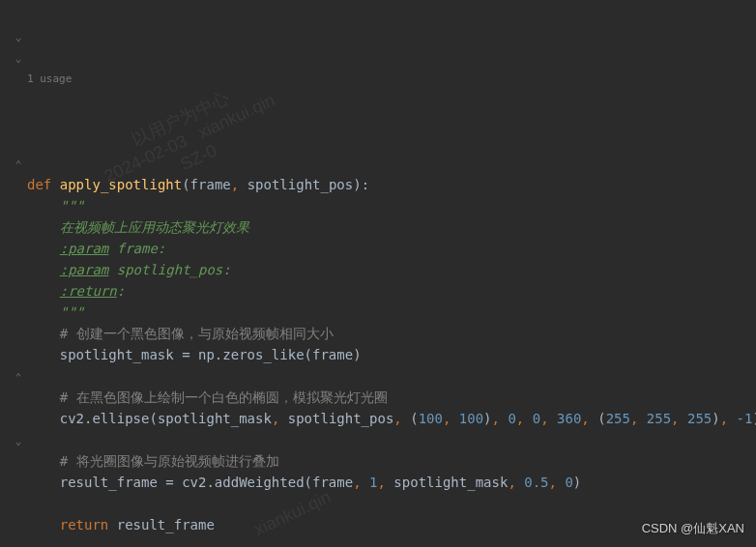  What do you see at coordinates (186, 355) in the screenshot?
I see `code-text: spotlight_mask = np.zeros_like(` at bounding box center [186, 355].